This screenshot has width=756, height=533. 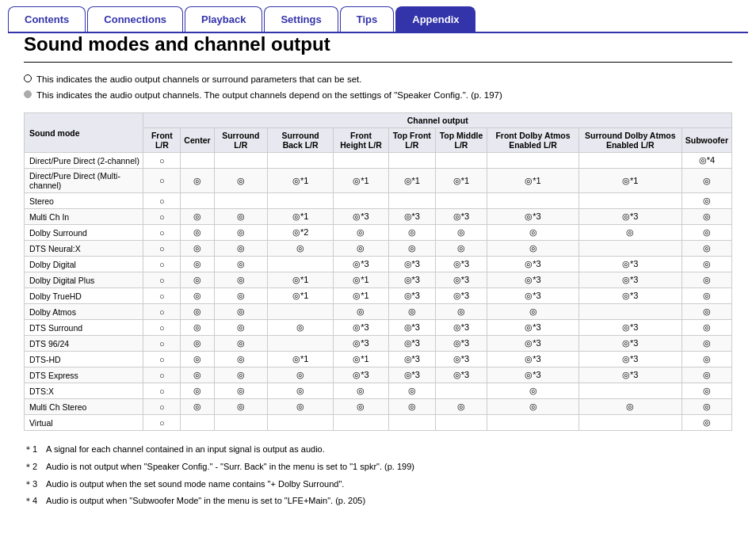 I want to click on col-surround-lr: Surround L/R, so click(x=241, y=141).